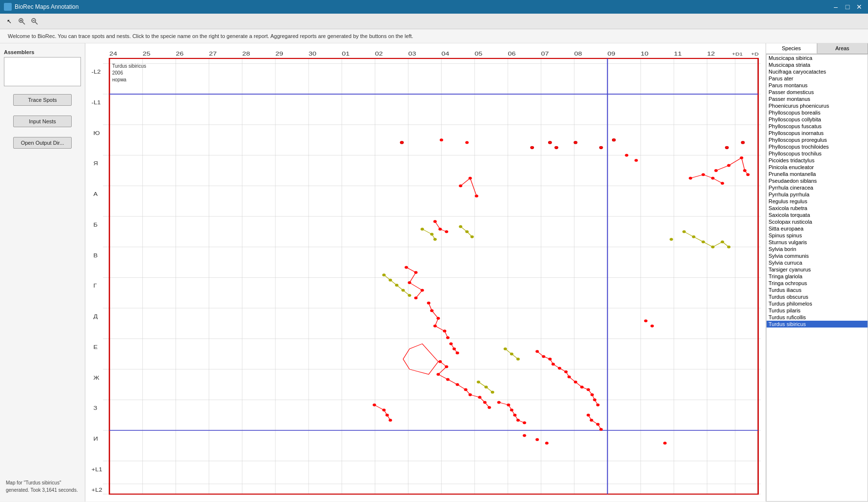  I want to click on svg-text: 25, so click(146, 54).